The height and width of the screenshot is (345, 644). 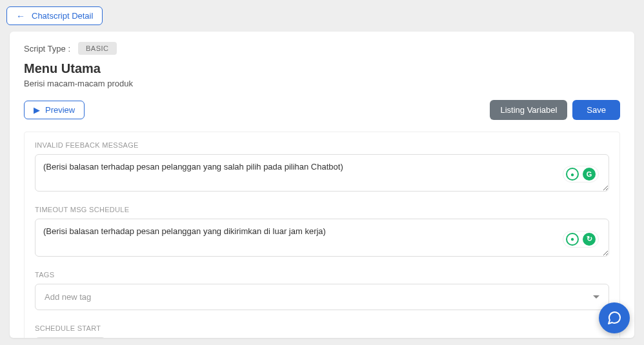 I want to click on page-subtitle: Berisi macam-macam produk, so click(x=322, y=84).